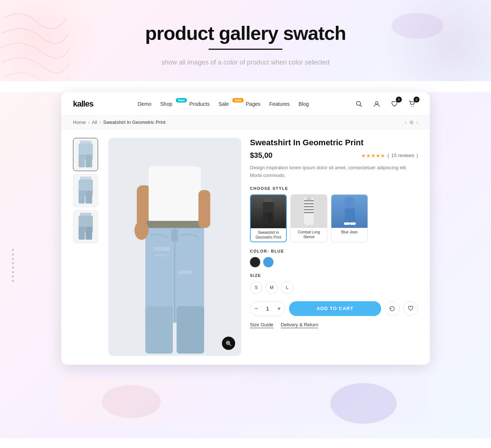  I want to click on size-button-l: L, so click(287, 288).